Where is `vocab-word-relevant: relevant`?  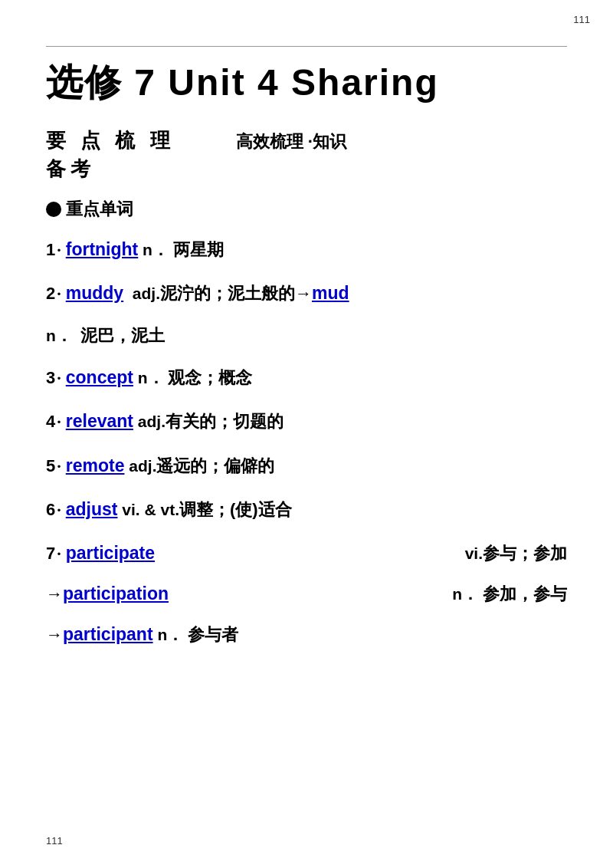 vocab-word-relevant: relevant is located at coordinates (100, 422).